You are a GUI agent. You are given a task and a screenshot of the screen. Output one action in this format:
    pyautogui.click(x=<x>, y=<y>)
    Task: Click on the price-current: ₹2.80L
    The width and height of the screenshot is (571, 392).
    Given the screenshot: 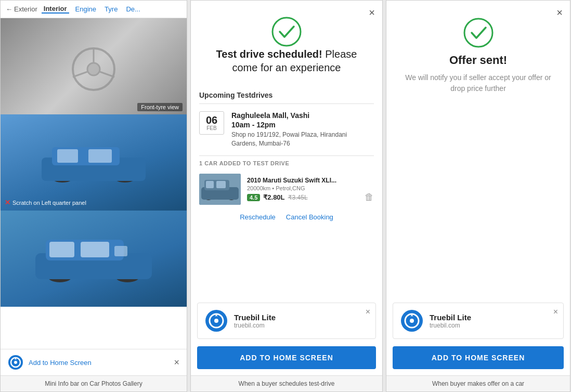 What is the action you would take?
    pyautogui.click(x=274, y=198)
    